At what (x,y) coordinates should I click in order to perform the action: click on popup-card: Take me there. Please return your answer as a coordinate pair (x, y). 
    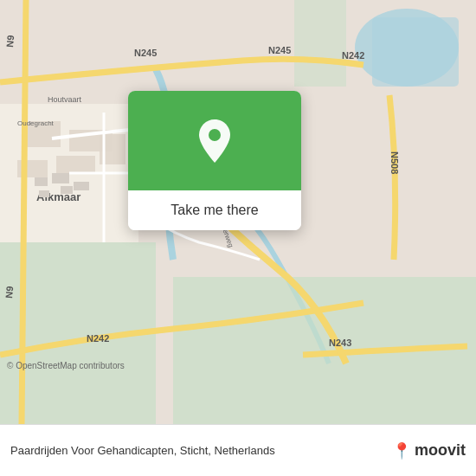
    Looking at the image, I should click on (215, 161).